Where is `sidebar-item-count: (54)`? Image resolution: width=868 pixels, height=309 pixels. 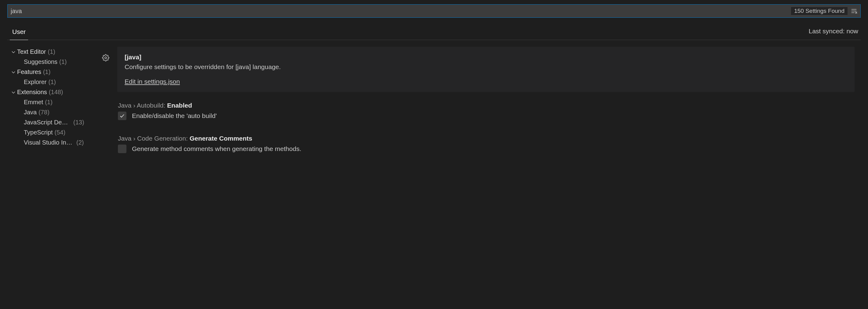 sidebar-item-count: (54) is located at coordinates (60, 132).